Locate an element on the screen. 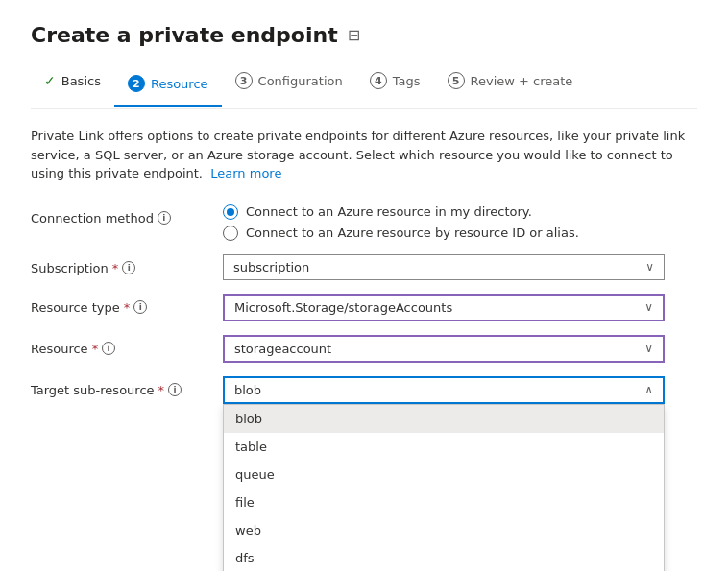 Image resolution: width=728 pixels, height=571 pixels. description-body: Private Link offers options to create pr… is located at coordinates (357, 155).